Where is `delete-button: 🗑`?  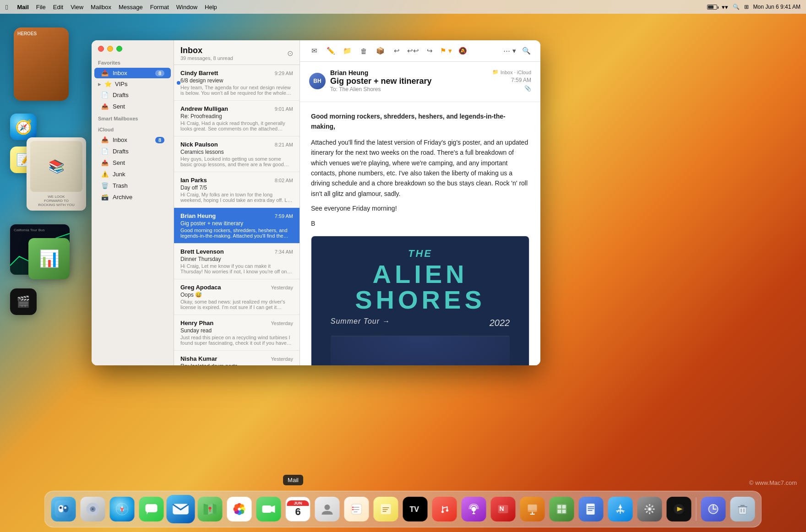
delete-button: 🗑 is located at coordinates (364, 51).